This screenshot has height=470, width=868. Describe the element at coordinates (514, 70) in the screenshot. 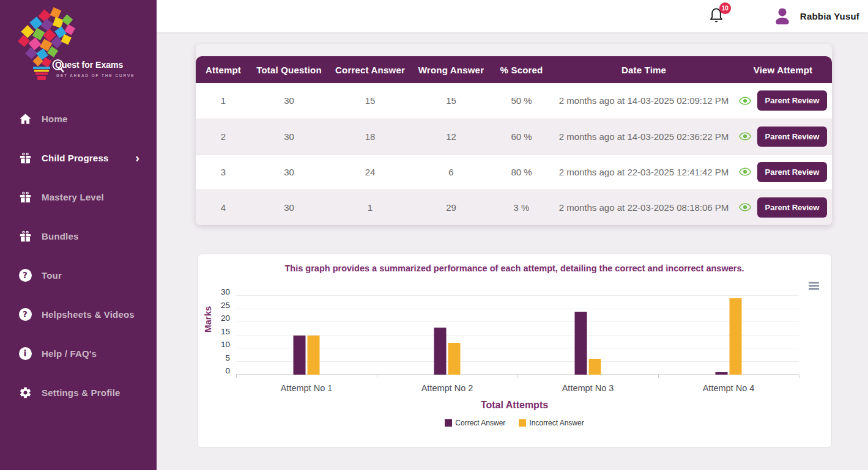

I see `table-header-row: Attempt Total Question Correct Answer Wr…` at that location.